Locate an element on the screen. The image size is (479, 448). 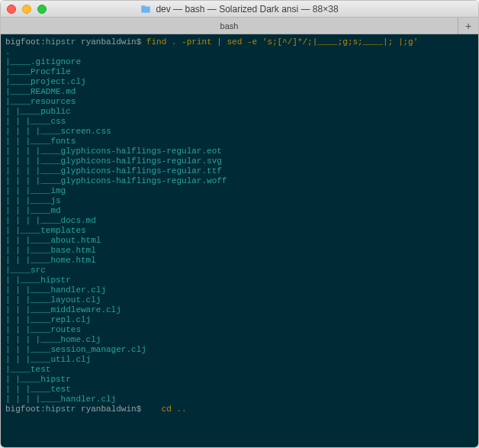
tree-line: | | | |____home.clj is located at coordinates (240, 340).